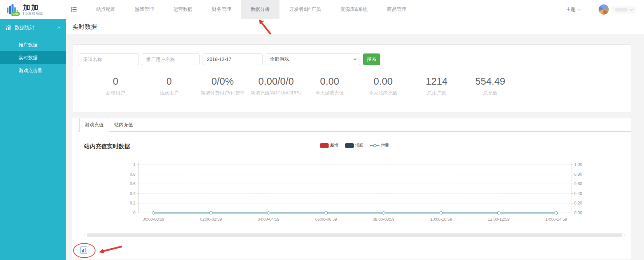 This screenshot has height=260, width=644. What do you see at coordinates (116, 93) in the screenshot?
I see `stat-label: 新增用户` at bounding box center [116, 93].